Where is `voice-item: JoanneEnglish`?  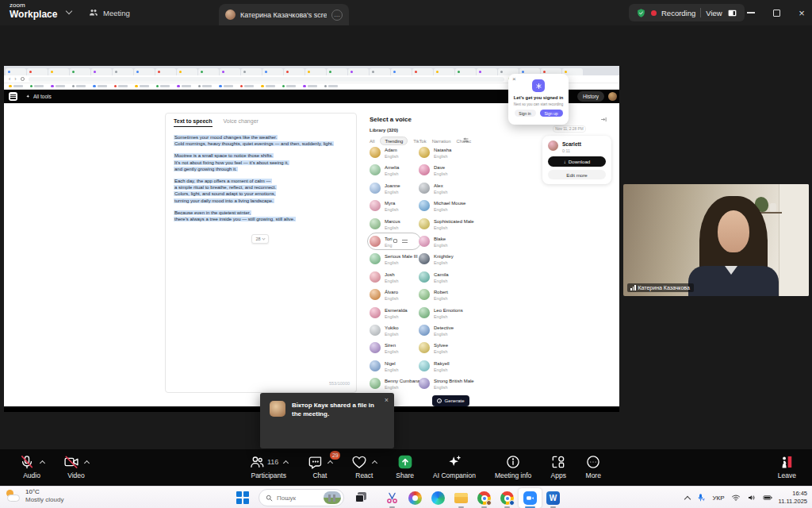 voice-item: JoanneEnglish is located at coordinates (393, 189).